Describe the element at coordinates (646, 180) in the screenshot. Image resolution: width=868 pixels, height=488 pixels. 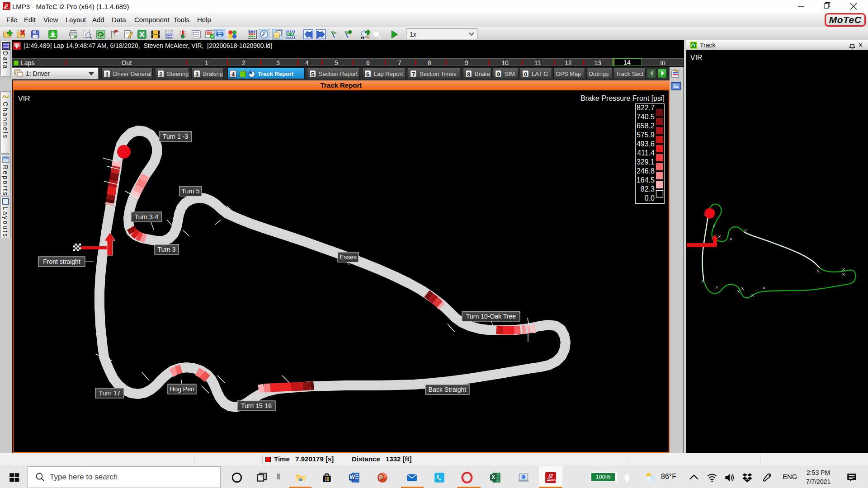
I see `svg-text: 164.5` at that location.